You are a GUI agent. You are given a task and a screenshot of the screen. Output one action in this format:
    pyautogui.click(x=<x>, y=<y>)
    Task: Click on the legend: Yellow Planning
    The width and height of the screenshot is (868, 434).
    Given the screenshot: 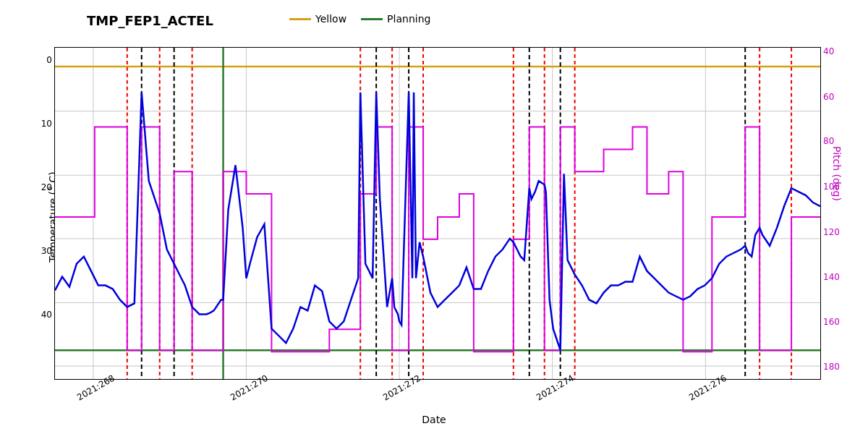 What is the action you would take?
    pyautogui.click(x=360, y=19)
    